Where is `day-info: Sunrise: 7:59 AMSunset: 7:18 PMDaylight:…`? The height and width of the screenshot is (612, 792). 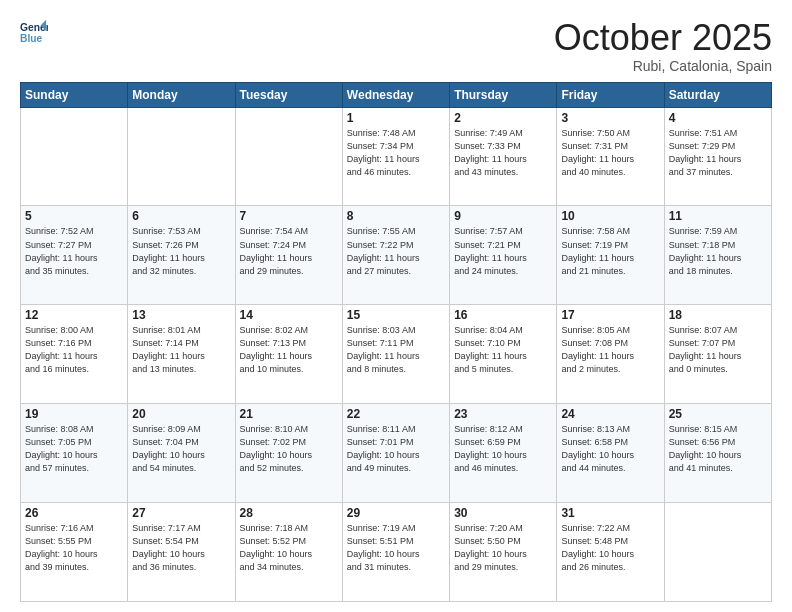 day-info: Sunrise: 7:59 AMSunset: 7:18 PMDaylight:… is located at coordinates (718, 251).